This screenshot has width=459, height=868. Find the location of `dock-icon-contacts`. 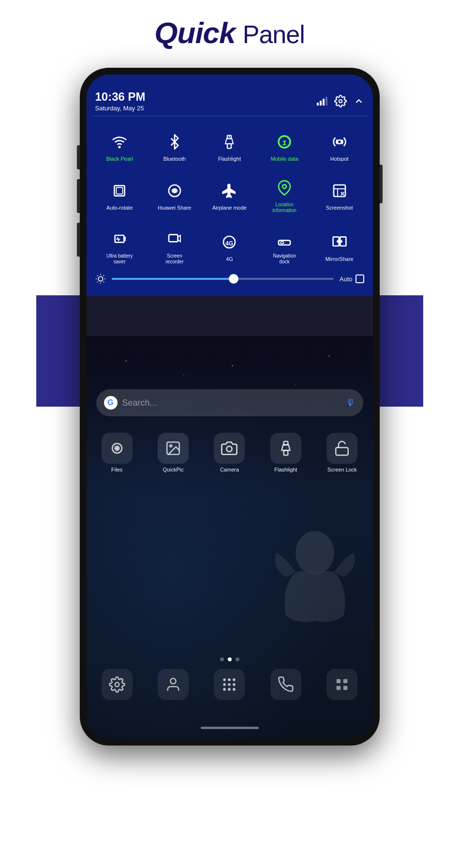

dock-icon-contacts is located at coordinates (173, 685).